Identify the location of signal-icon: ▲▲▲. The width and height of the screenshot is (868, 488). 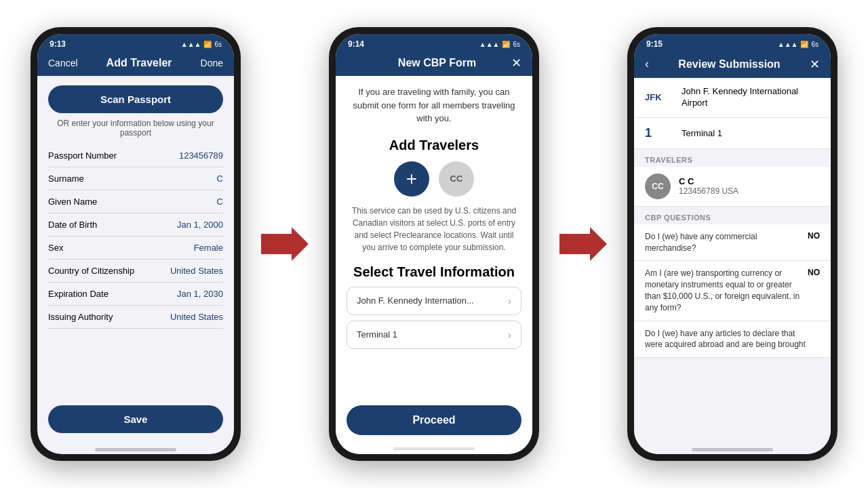
(191, 45).